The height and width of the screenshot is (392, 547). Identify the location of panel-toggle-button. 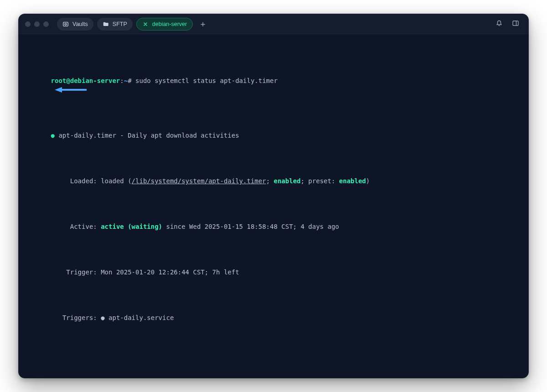
(516, 24).